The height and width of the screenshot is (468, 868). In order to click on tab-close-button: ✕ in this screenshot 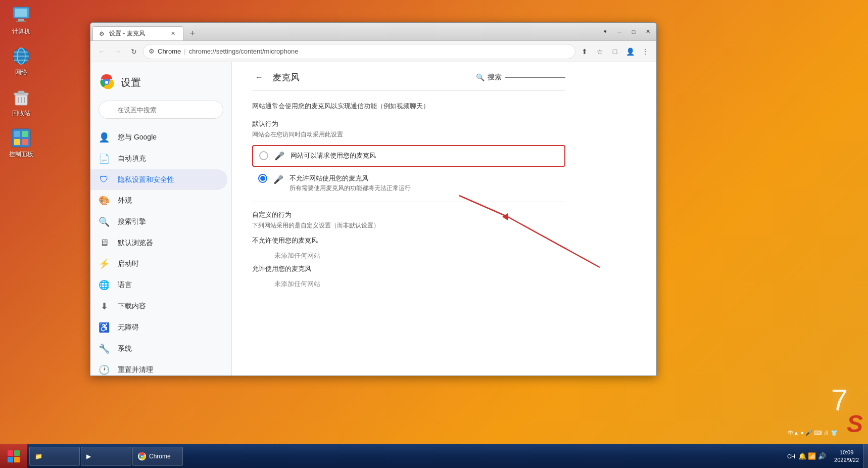, I will do `click(173, 34)`.